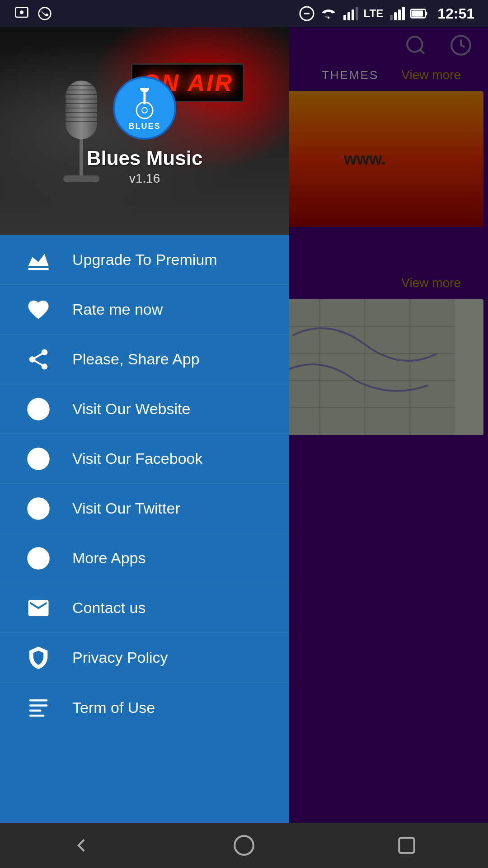 This screenshot has height=868, width=488. What do you see at coordinates (38, 459) in the screenshot?
I see `facebook-icon` at bounding box center [38, 459].